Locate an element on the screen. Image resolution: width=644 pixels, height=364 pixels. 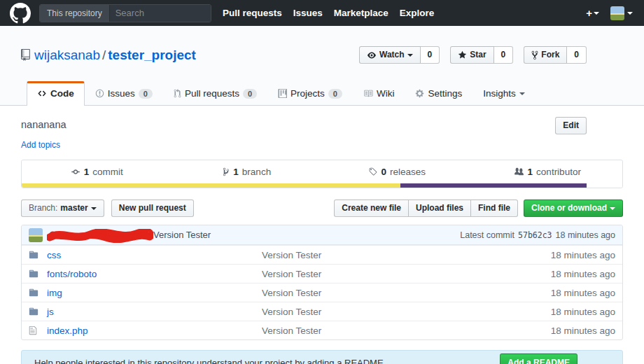
language-bar is located at coordinates (322, 186).